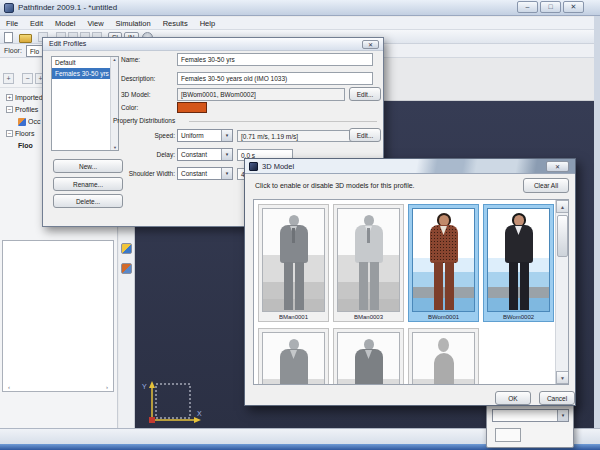  Describe the element at coordinates (12, 24) in the screenshot. I see `menu-file: File` at that location.